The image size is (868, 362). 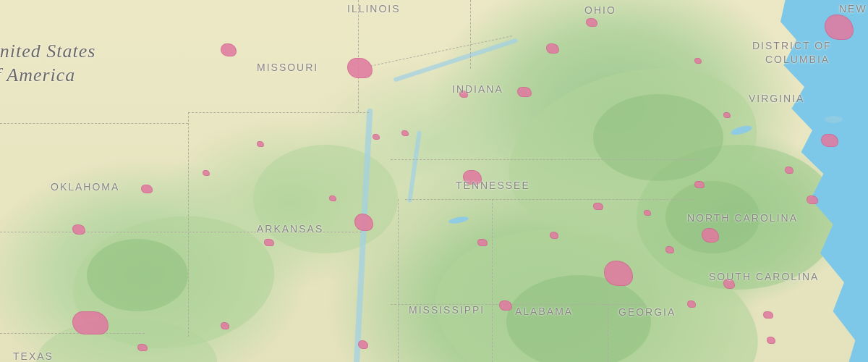 What do you see at coordinates (85, 187) in the screenshot?
I see `state-label-oklahoma: OKLAHOMA` at bounding box center [85, 187].